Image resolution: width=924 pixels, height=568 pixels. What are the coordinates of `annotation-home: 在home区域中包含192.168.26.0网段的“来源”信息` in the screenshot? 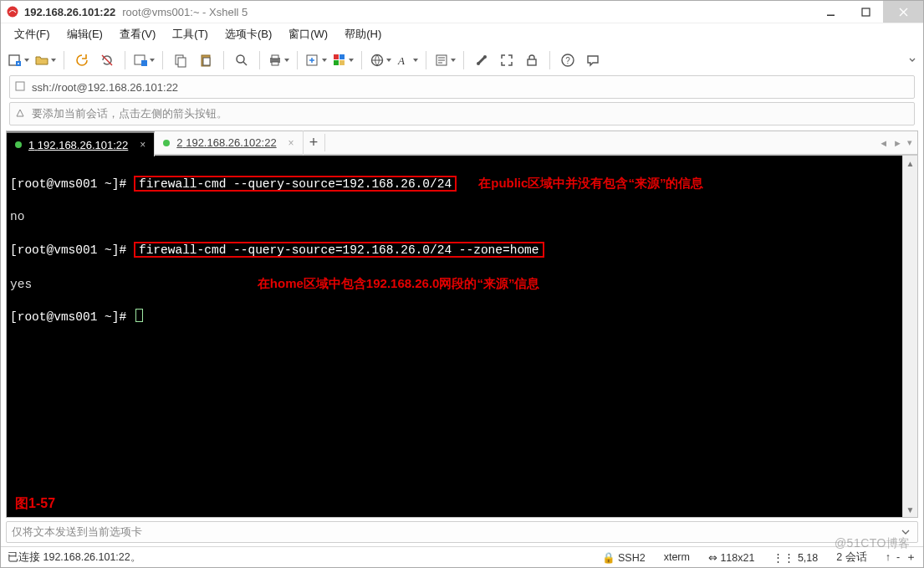 It's located at (399, 283).